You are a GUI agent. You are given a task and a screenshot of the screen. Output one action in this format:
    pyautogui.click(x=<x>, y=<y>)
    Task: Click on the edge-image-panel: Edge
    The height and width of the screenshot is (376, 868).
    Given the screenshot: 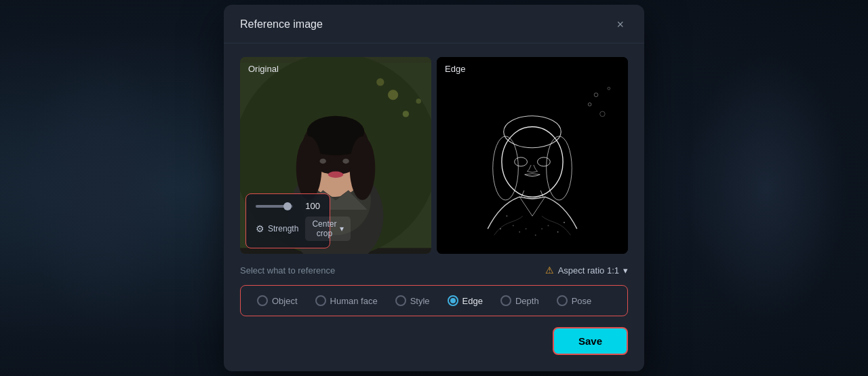 What is the action you would take?
    pyautogui.click(x=532, y=155)
    